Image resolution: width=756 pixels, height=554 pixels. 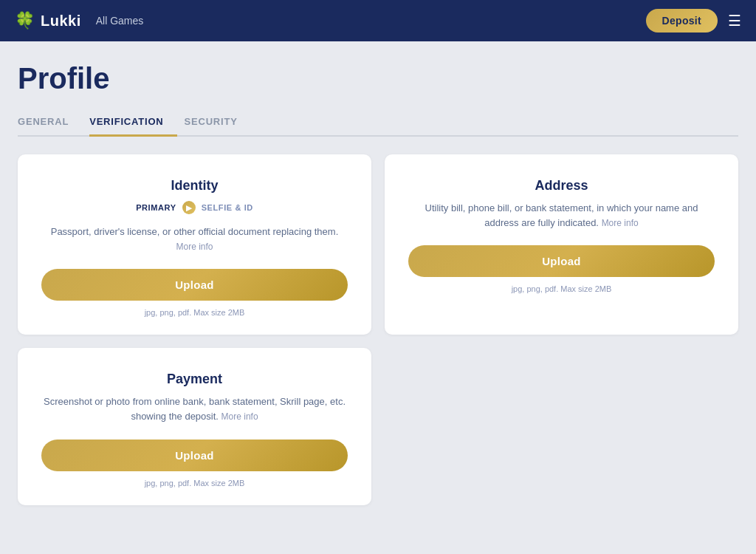 I want to click on payment-more-info: More info, so click(x=240, y=417).